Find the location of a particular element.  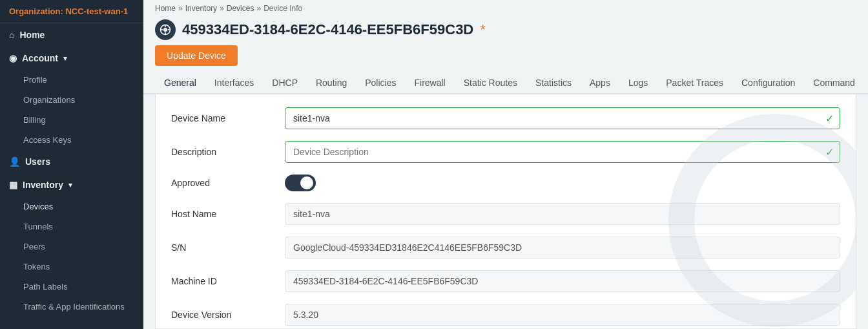

tab-static-routes: Static Routes is located at coordinates (491, 83).